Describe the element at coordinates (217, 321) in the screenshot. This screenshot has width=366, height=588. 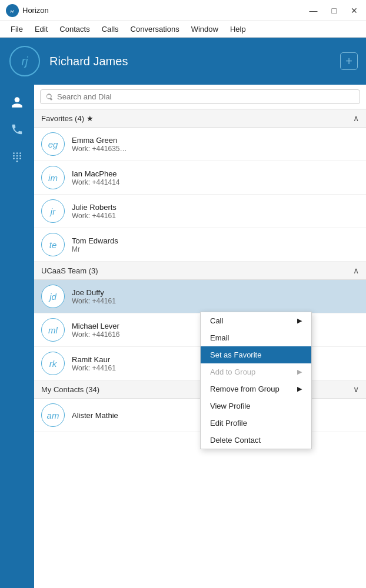
I see `ctx-call-label: Call` at that location.